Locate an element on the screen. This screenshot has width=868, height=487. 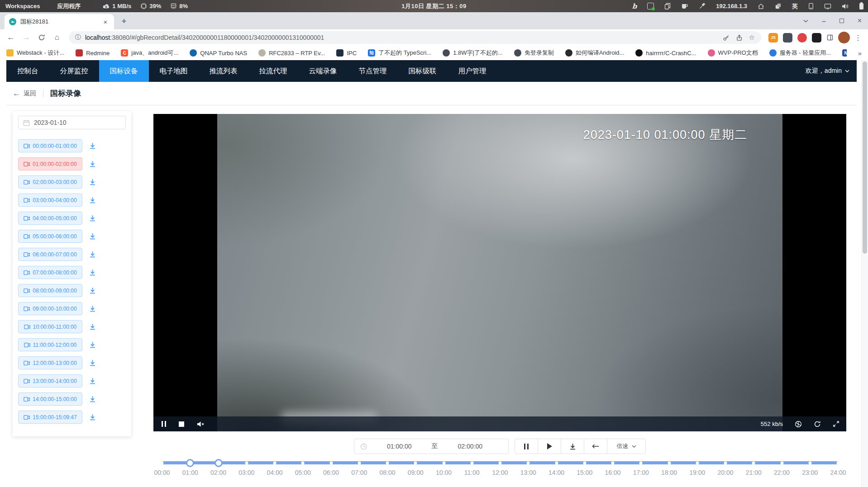
range-end-time: 02:00:00 is located at coordinates (471, 446).